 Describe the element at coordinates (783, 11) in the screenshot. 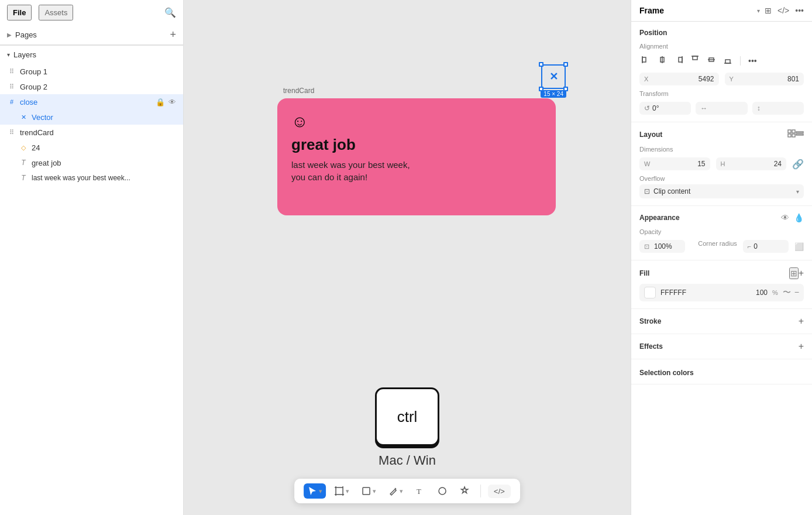

I see `code-view-icon: </>` at that location.